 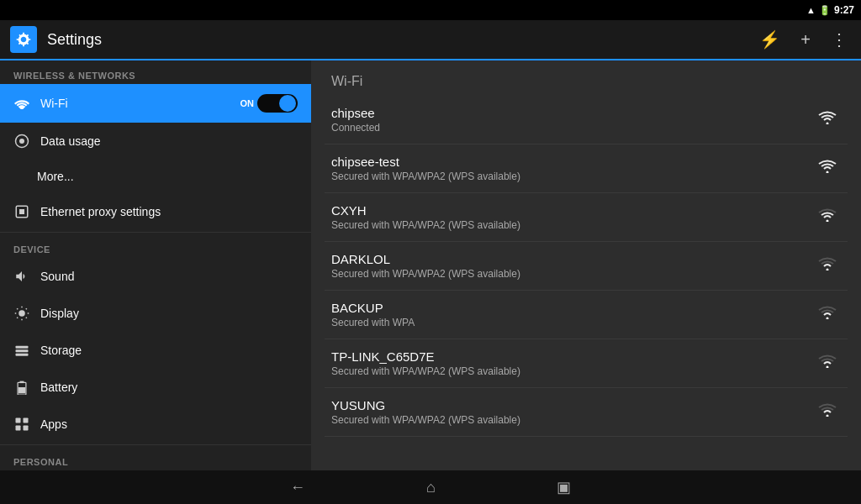 What do you see at coordinates (430, 10) in the screenshot?
I see `status-bar: ▲ 🔋 9:27` at bounding box center [430, 10].